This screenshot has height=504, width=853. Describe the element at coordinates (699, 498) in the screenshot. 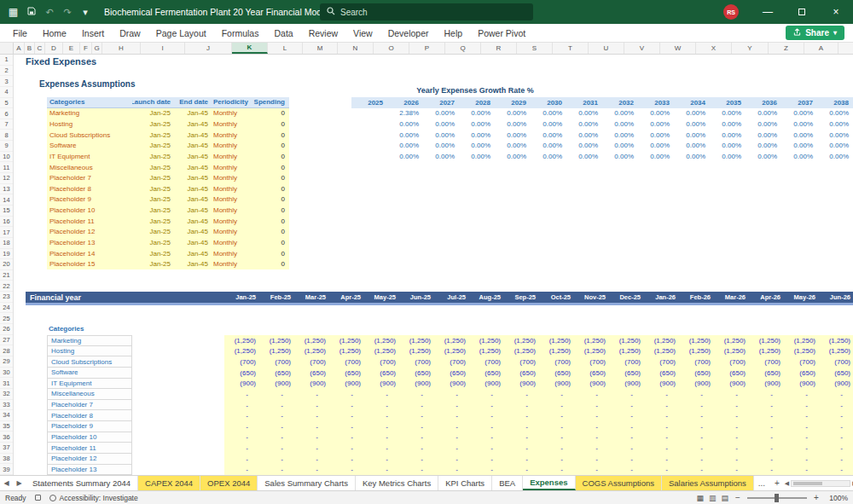

I see `normal-view-icon: ▦` at that location.